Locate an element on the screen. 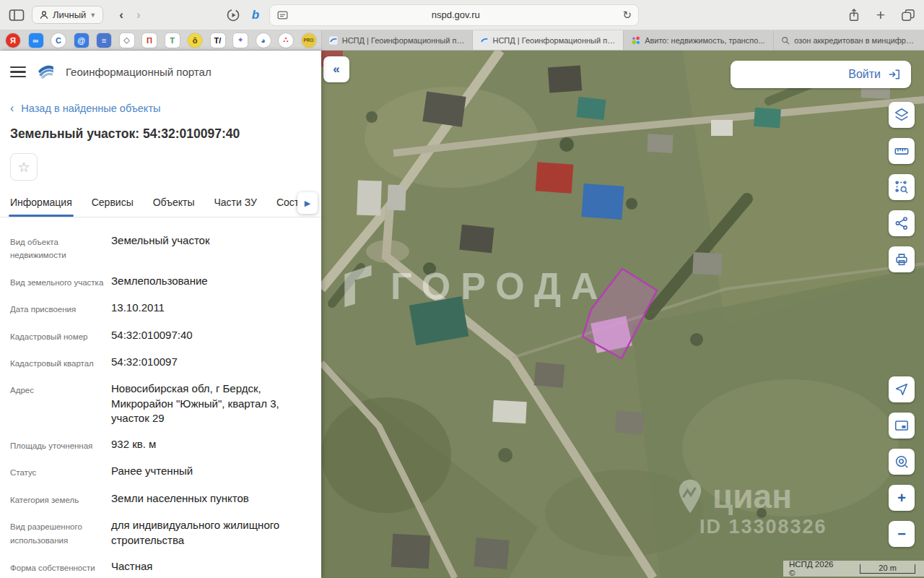  forward-button: › is located at coordinates (139, 15).